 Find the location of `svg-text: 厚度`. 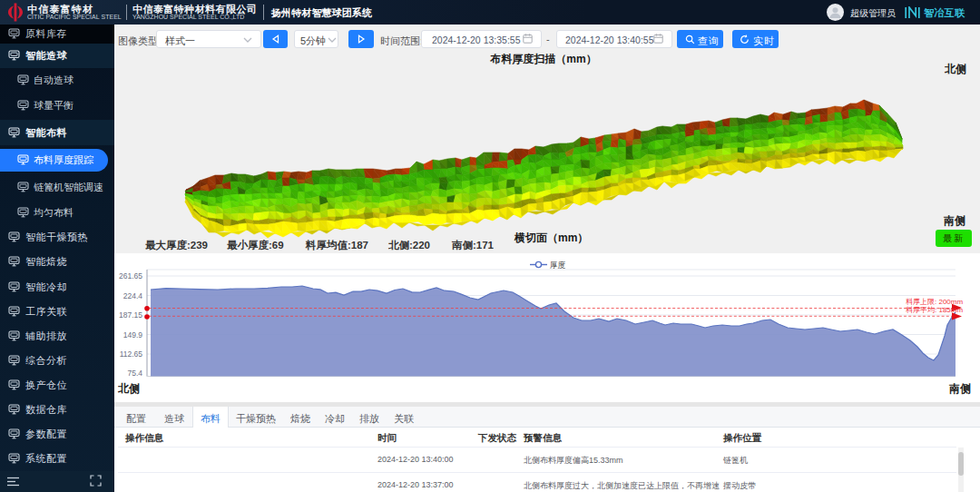

svg-text: 厚度 is located at coordinates (558, 265).